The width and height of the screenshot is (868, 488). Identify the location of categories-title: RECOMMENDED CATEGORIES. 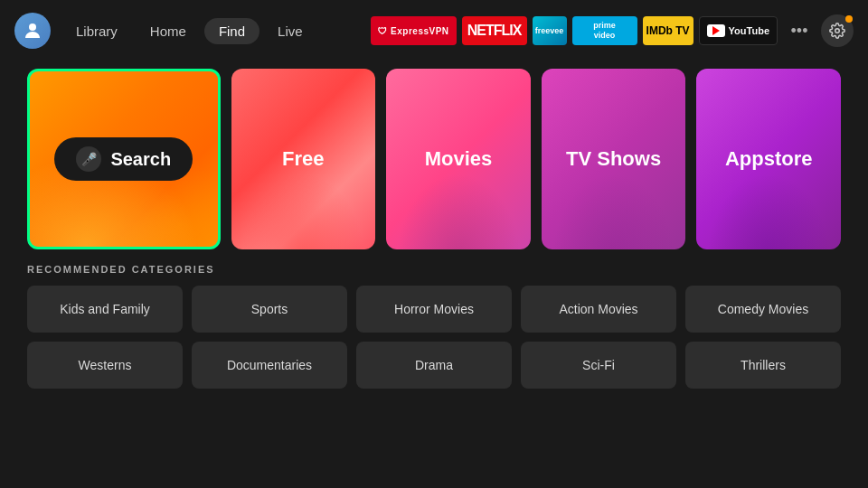
(434, 269).